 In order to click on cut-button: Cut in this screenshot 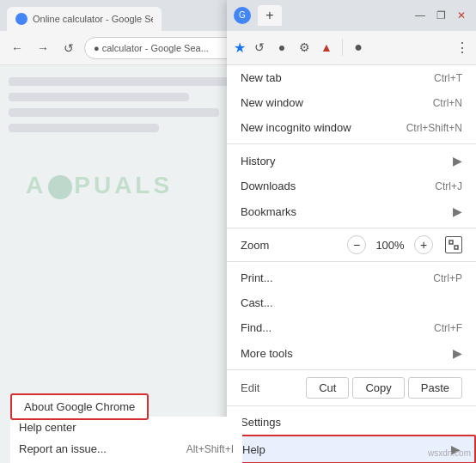, I will do `click(327, 388)`.